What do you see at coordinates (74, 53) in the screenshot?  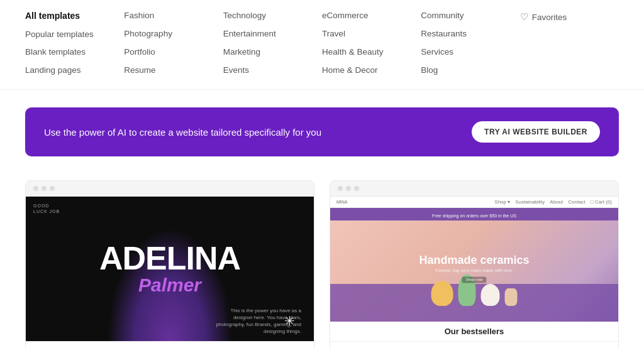 I see `nav-blank-templates: Blank templates` at bounding box center [74, 53].